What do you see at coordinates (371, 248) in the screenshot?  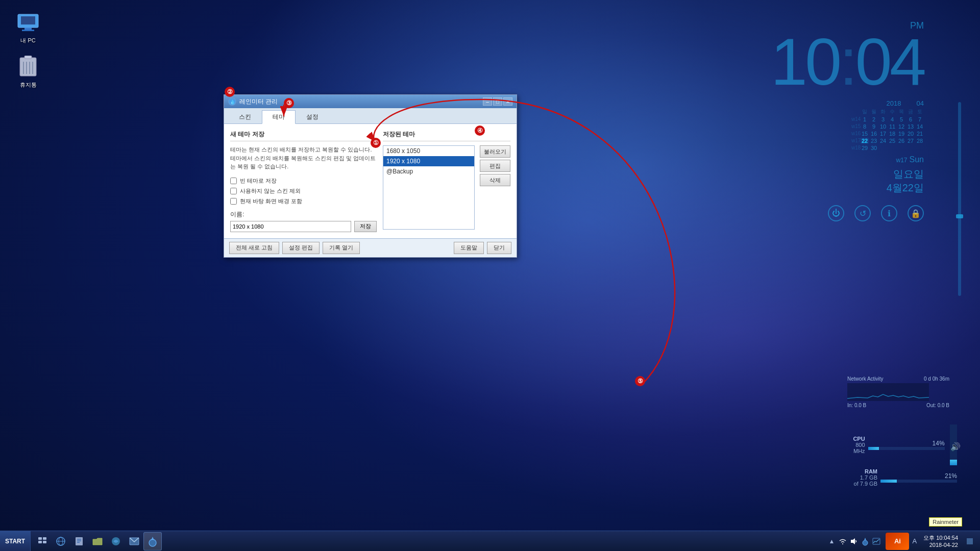 I see `dialog-toolbar: 전체 새로 고침 설정 편집 기록 열기 도움말 닫기` at bounding box center [371, 248].